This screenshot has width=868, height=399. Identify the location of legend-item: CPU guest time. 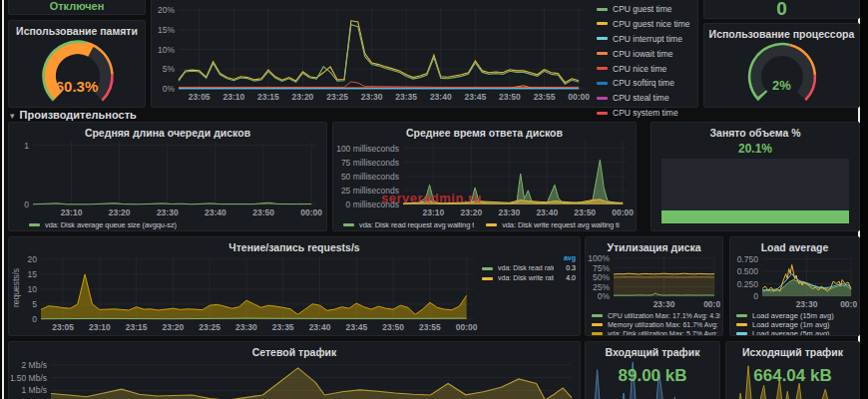
(647, 9).